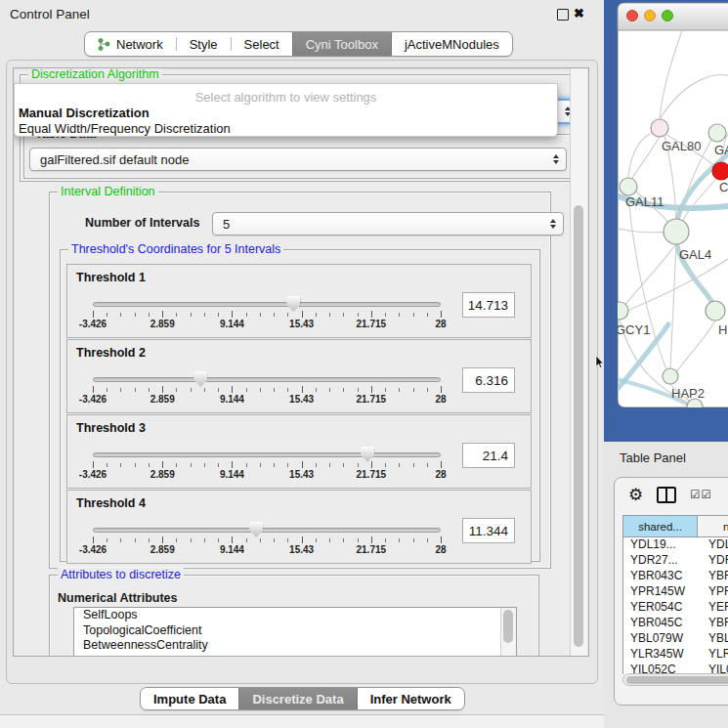 The height and width of the screenshot is (728, 728). What do you see at coordinates (121, 575) in the screenshot?
I see `attributes-group-title: Attributes to discretize` at bounding box center [121, 575].